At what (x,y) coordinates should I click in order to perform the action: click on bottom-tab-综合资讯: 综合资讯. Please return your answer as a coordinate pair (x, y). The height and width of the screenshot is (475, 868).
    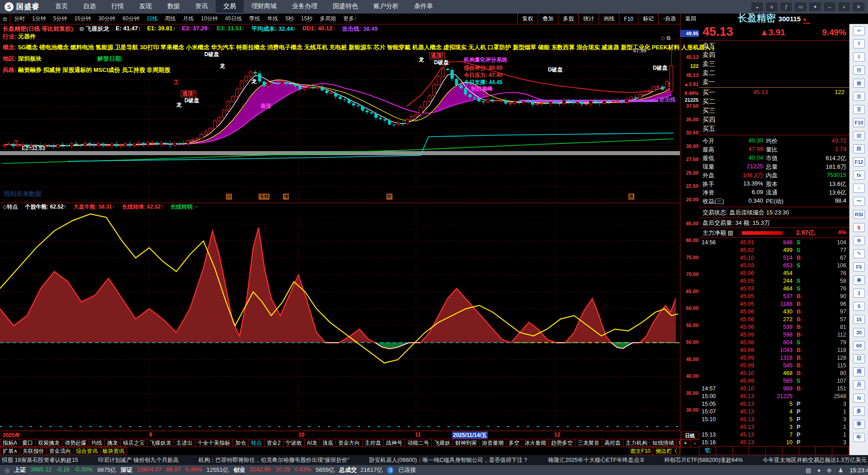
    Looking at the image, I should click on (87, 451).